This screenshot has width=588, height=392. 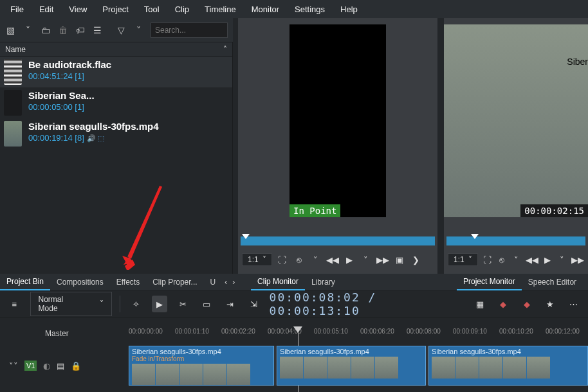 What do you see at coordinates (516, 241) in the screenshot?
I see `project-monitor-scrubber` at bounding box center [516, 241].